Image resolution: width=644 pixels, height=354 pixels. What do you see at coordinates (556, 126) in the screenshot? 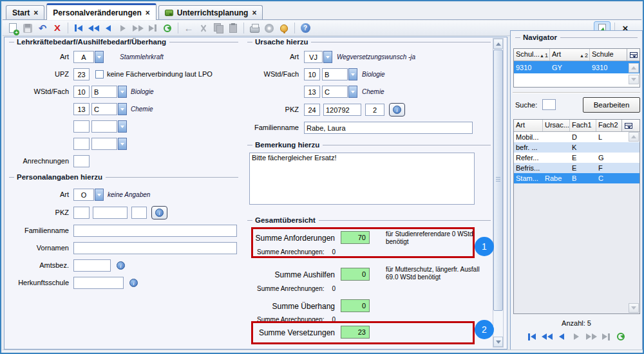
I see `column-header-ursache: Ursac...` at bounding box center [556, 126].